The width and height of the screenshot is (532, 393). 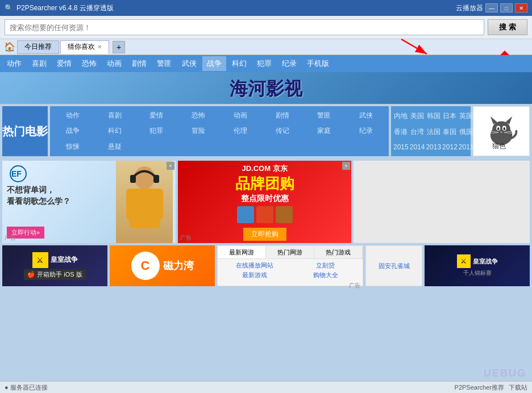 What do you see at coordinates (39, 64) in the screenshot?
I see `cat-comedy: 喜剧` at bounding box center [39, 64].